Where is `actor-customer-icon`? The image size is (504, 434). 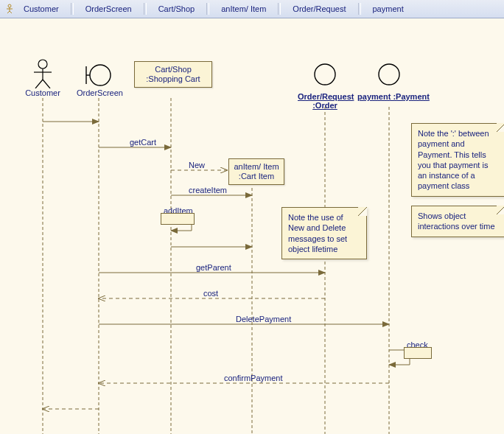
actor-customer-icon is located at coordinates (43, 74).